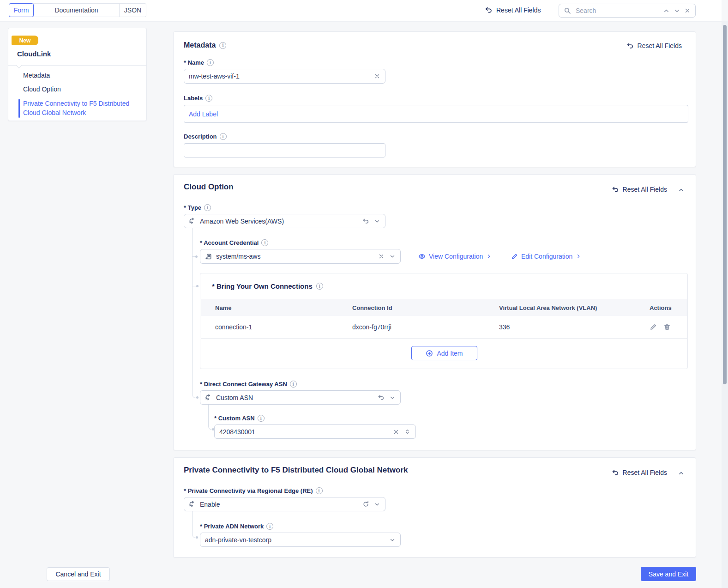  I want to click on custom-asn-label: * Custom ASN, so click(235, 418).